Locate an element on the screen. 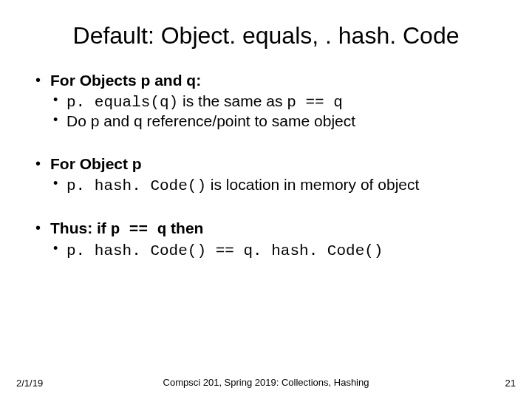 The height and width of the screenshot is (399, 532). bullet-1-sub-2: Do p and q reference/point to same objec… is located at coordinates (276, 121).